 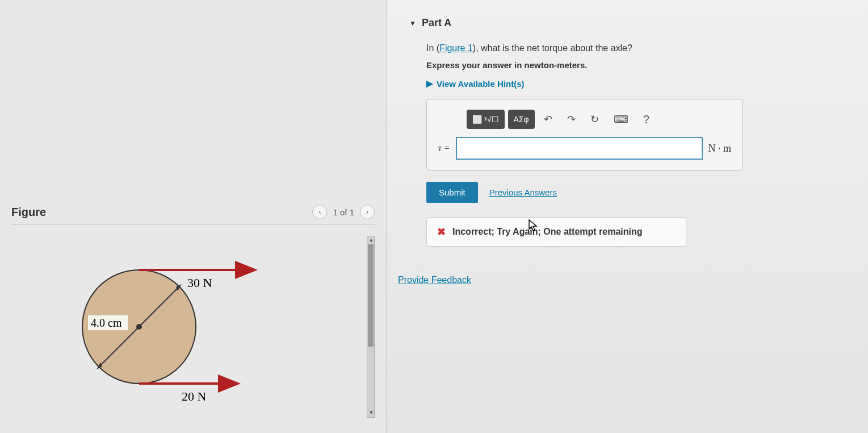 I want to click on help-button: ?, so click(x=646, y=119).